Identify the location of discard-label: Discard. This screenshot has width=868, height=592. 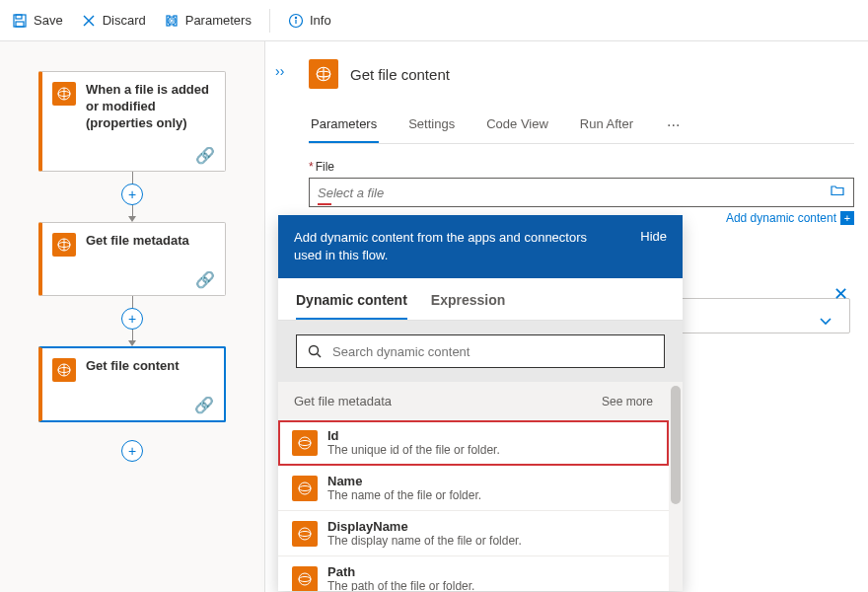
(124, 20).